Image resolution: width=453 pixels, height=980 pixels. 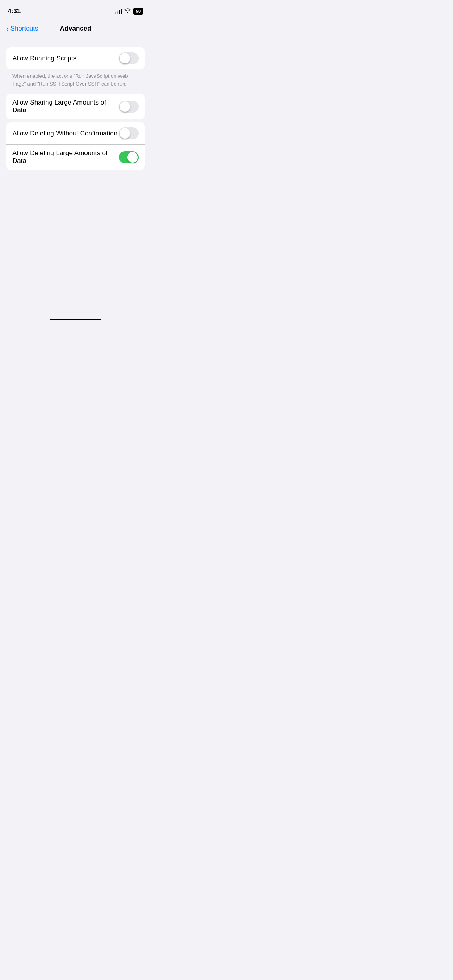 I want to click on settings-card-sharing: Allow Sharing Large Amounts of Data, so click(x=76, y=106).